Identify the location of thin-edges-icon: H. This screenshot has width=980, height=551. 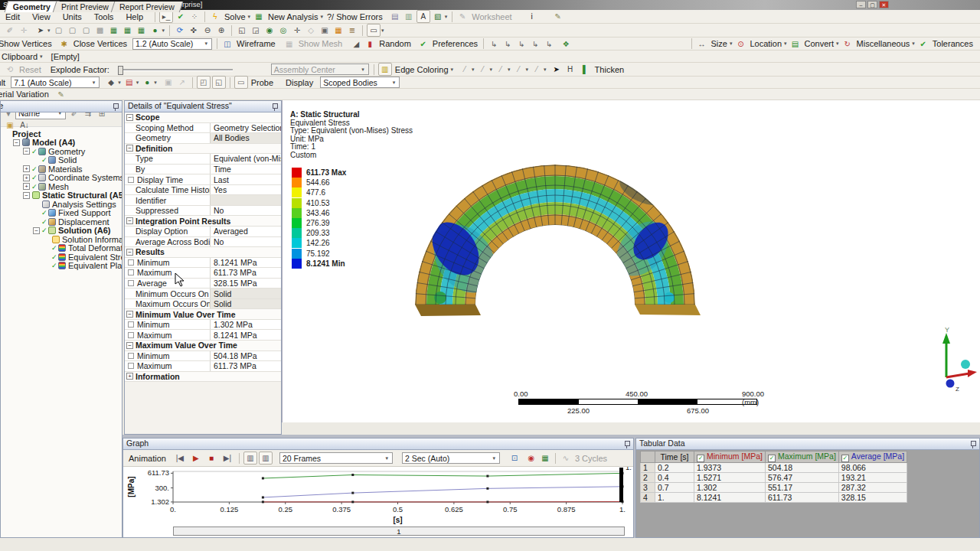
(570, 69).